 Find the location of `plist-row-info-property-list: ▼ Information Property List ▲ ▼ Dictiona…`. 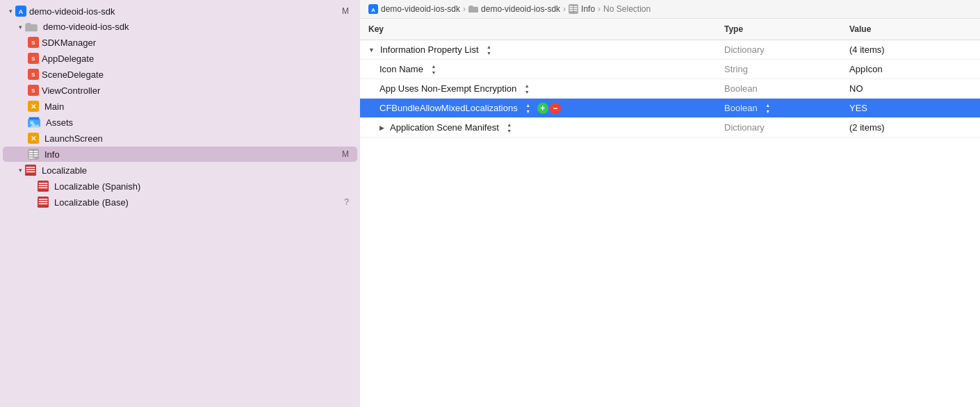

plist-row-info-property-list: ▼ Information Property List ▲ ▼ Dictiona… is located at coordinates (670, 50).